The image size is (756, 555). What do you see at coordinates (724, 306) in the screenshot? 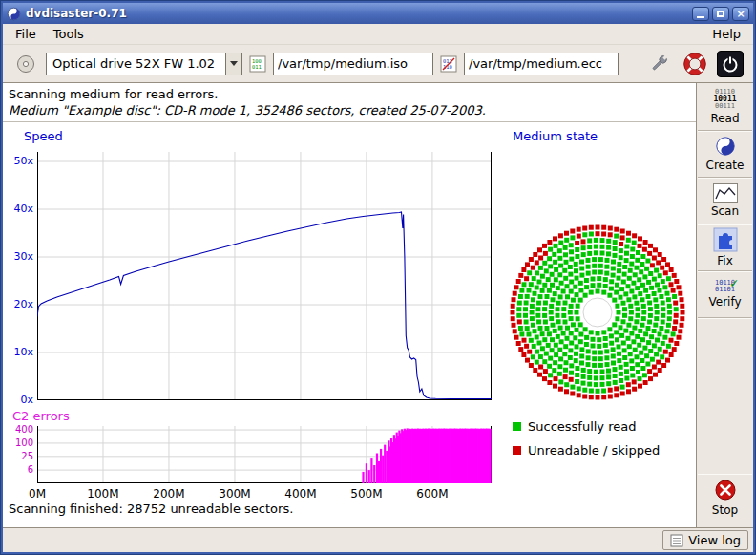
I see `action-sidebar: 01110 10011 00111 Read Create` at bounding box center [724, 306].